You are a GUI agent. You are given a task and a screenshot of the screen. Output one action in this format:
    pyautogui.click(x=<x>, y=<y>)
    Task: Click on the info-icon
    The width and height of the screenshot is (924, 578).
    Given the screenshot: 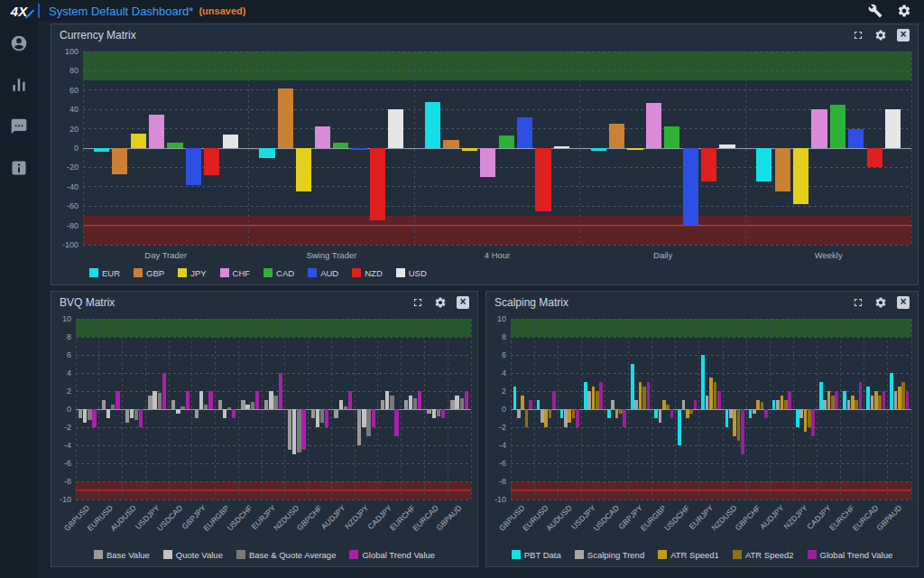 What is the action you would take?
    pyautogui.click(x=19, y=168)
    